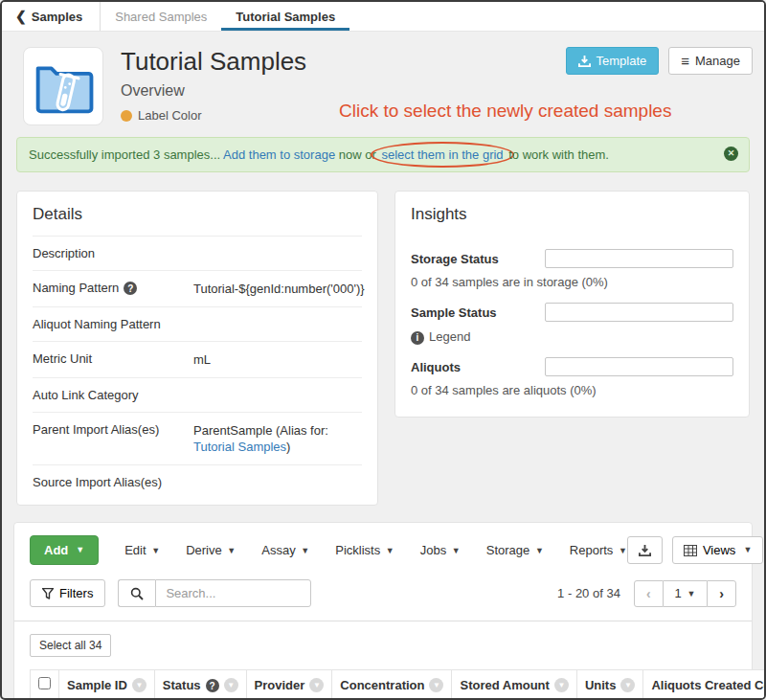 The width and height of the screenshot is (766, 700). I want to click on menu-edit: Edit ▼, so click(142, 550).